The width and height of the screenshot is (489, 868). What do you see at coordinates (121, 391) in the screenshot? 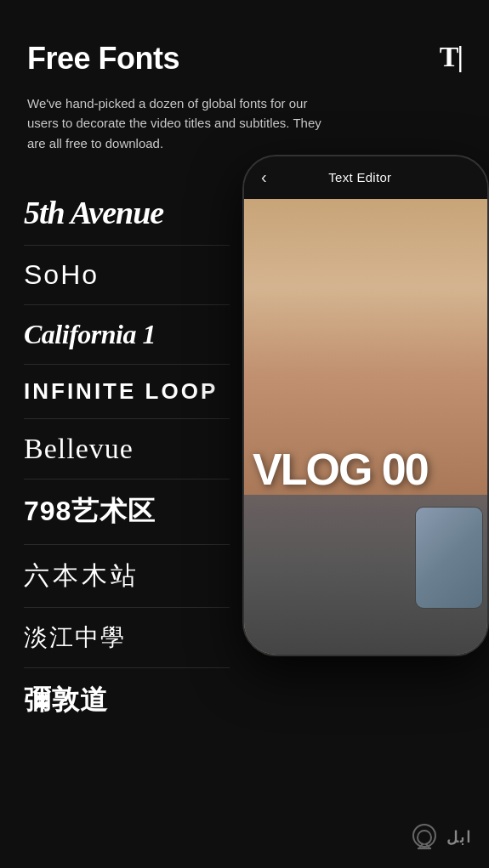
I see `font-infinite-loop: INFINITE LOOP` at bounding box center [121, 391].